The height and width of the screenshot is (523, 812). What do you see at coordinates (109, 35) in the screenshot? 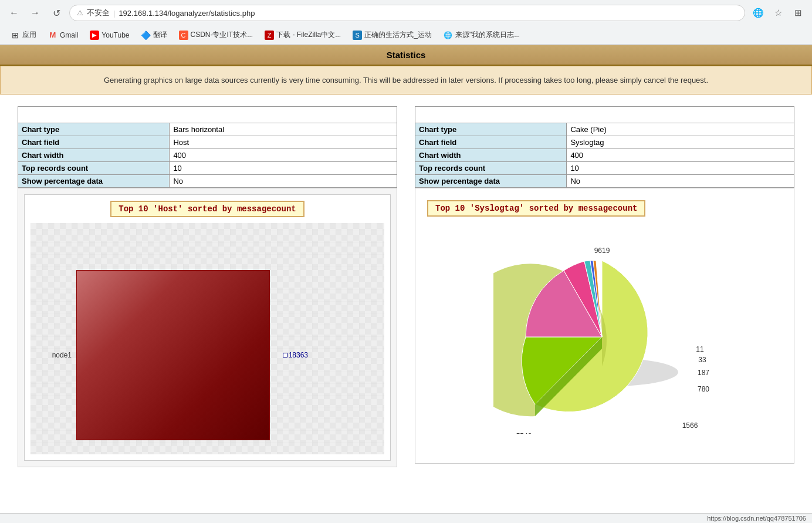
I see `bookmark-youtube: ▶ YouTube` at bounding box center [109, 35].